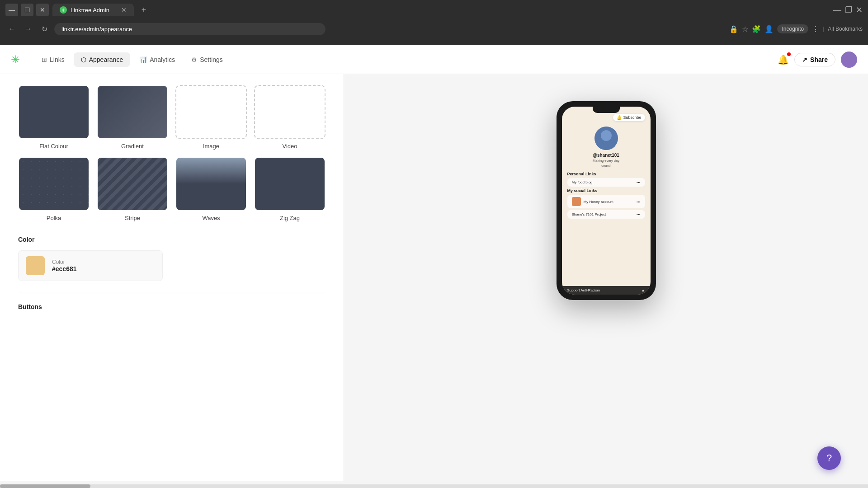 This screenshot has width=868, height=488. I want to click on tab-close-button: ✕, so click(124, 10).